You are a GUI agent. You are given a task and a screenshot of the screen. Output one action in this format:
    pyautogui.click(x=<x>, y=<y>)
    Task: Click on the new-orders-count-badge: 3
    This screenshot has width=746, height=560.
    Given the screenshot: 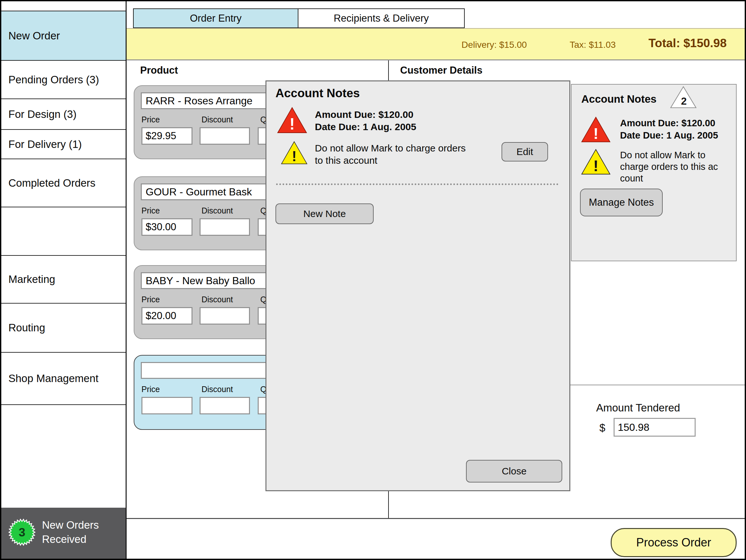 What is the action you would take?
    pyautogui.click(x=22, y=532)
    